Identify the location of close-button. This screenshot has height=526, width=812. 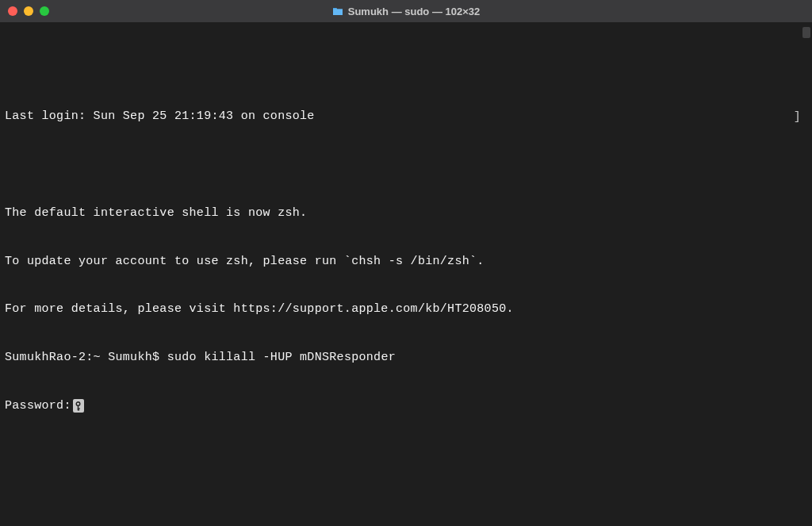
(13, 11).